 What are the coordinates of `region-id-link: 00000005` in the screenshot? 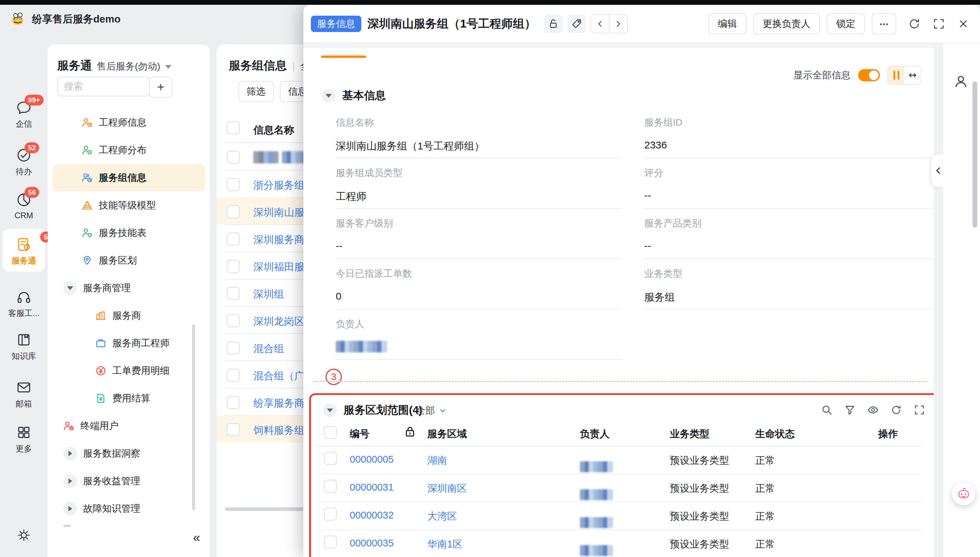 It's located at (372, 459).